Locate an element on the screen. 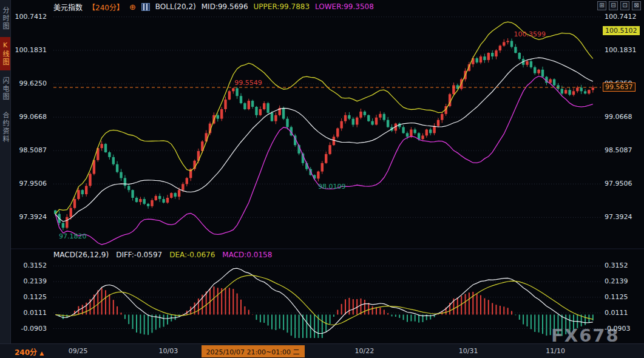 Image resolution: width=644 pixels, height=358 pixels. chart-type-sidebar: 分时图 K线图 闪电图 合约资料 is located at coordinates (5, 179).